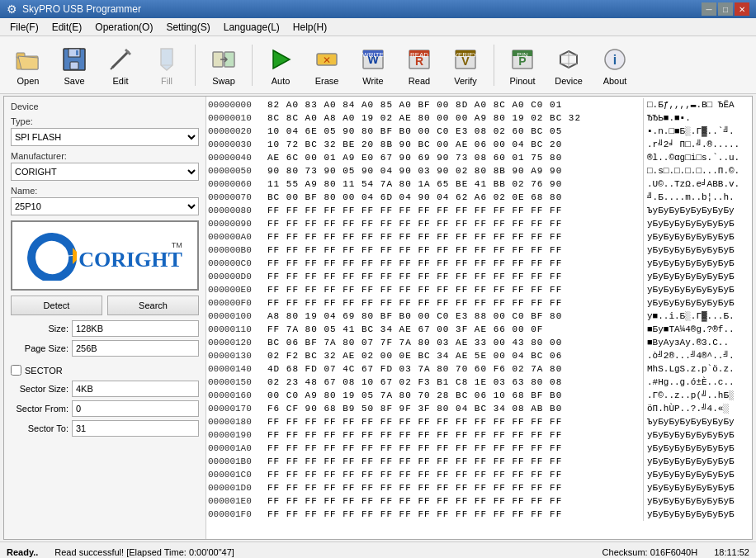  Describe the element at coordinates (74, 81) in the screenshot. I see `save-label: Save` at that location.